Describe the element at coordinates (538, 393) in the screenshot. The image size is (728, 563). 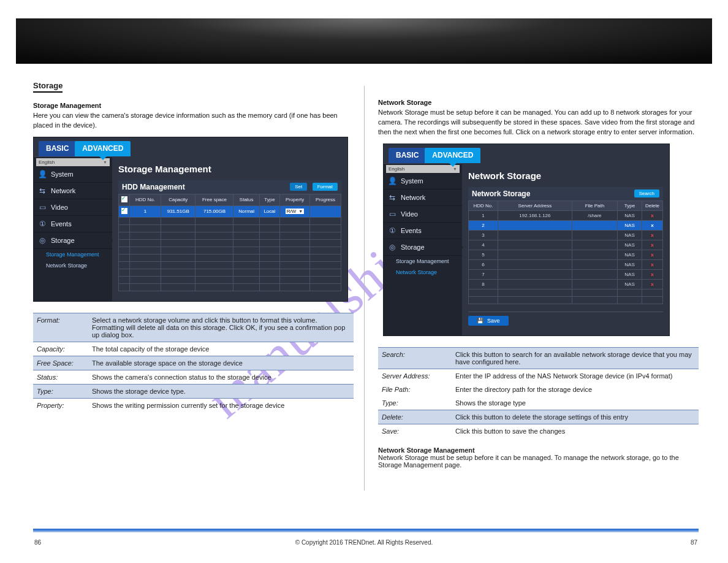
I see `desc-table-right: Search:Click this button to search for a…` at that location.